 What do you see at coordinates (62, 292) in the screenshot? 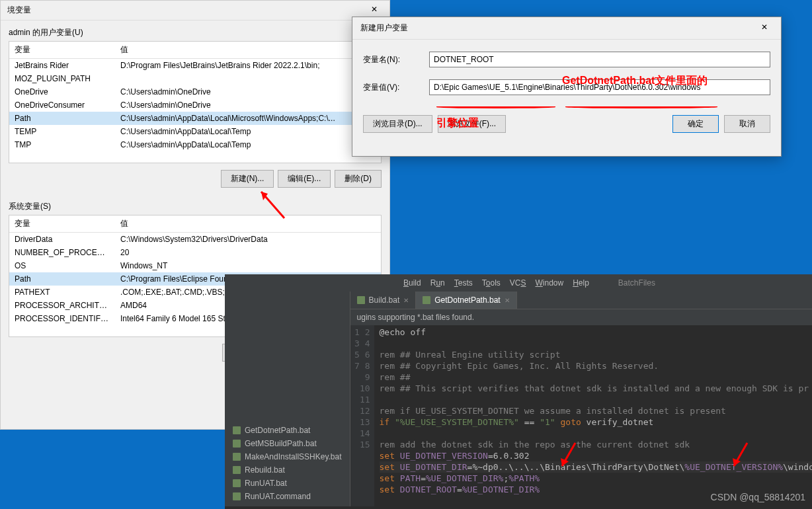
I see `var-name: PATHEXT` at bounding box center [62, 292].